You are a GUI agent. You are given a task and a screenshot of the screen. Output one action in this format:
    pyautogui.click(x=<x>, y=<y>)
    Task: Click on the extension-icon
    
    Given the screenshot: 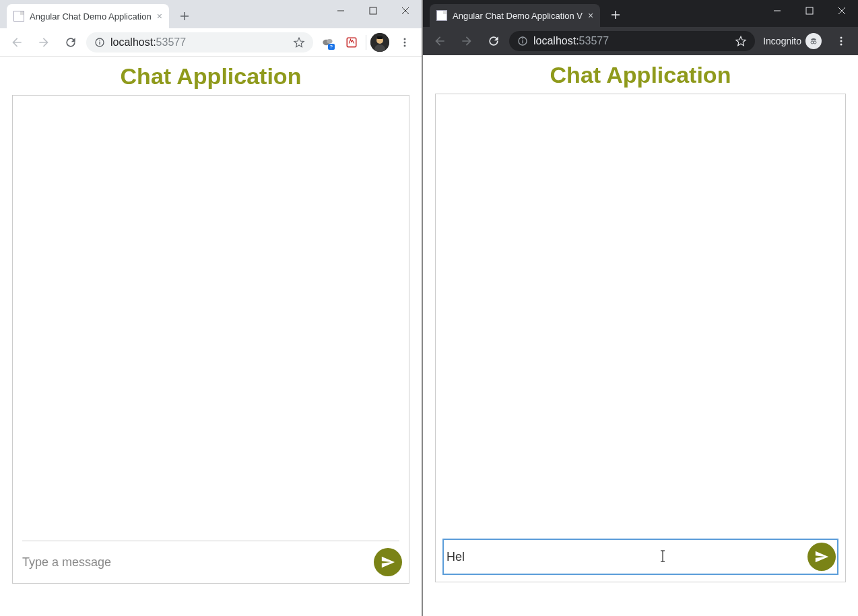 What is the action you would take?
    pyautogui.click(x=352, y=42)
    